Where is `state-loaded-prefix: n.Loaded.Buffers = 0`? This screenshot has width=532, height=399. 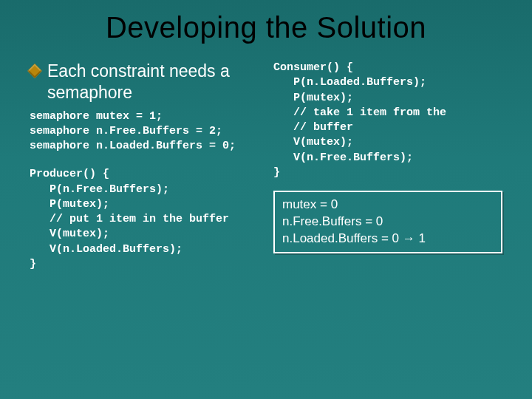 state-loaded-prefix: n.Loaded.Buffers = 0 is located at coordinates (343, 238).